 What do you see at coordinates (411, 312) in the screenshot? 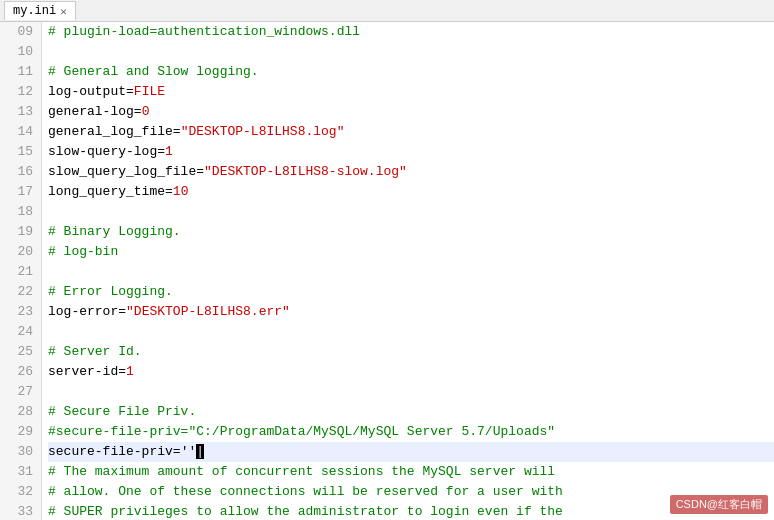
I see `code-line: log-error="DESKTOP-L8ILHS8.err"` at bounding box center [411, 312].